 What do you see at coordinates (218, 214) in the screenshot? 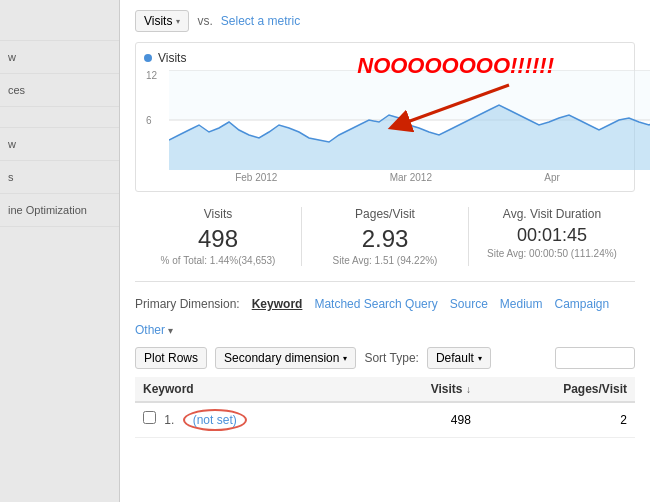
I see `stat-visits-title: Visits` at bounding box center [218, 214].